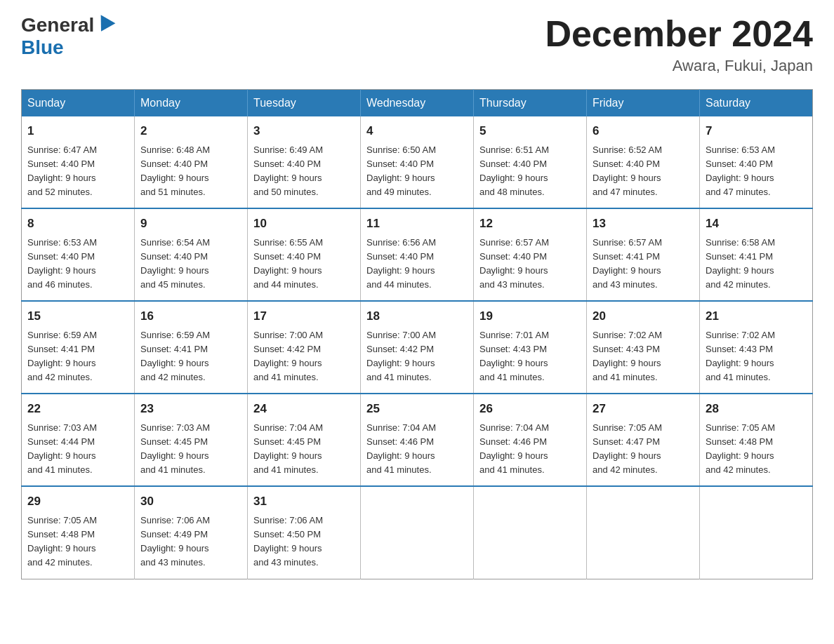  I want to click on calendar-week-row: 29Sunrise: 7:05 AMSunset: 4:48 PMDayligh…, so click(417, 532).